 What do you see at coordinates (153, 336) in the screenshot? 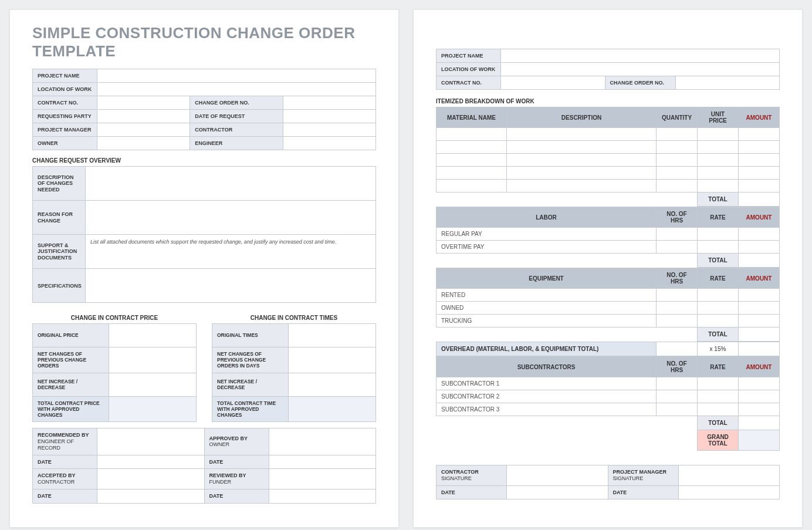
I see `field-original-price` at bounding box center [153, 336].